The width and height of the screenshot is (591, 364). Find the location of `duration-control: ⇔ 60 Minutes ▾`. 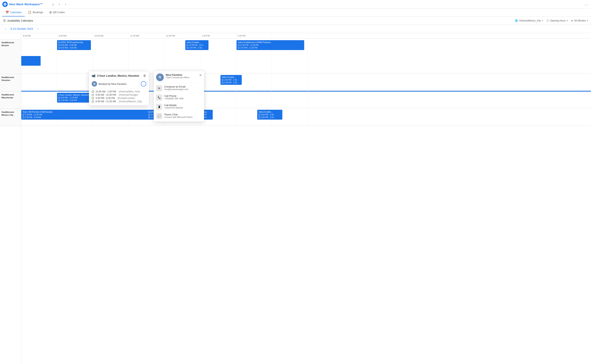

duration-control: ⇔ 60 Minutes ▾ is located at coordinates (579, 21).